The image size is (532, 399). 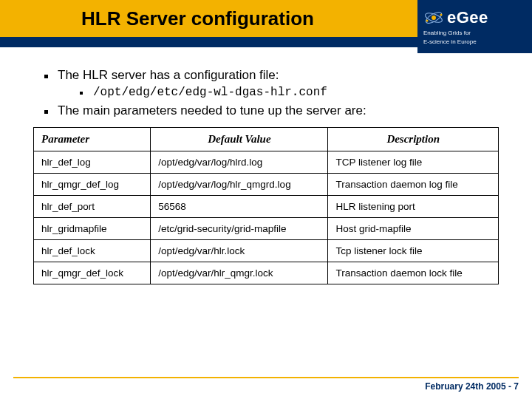 I want to click on cell-desc: Transaction daemon lock file, so click(x=414, y=273).